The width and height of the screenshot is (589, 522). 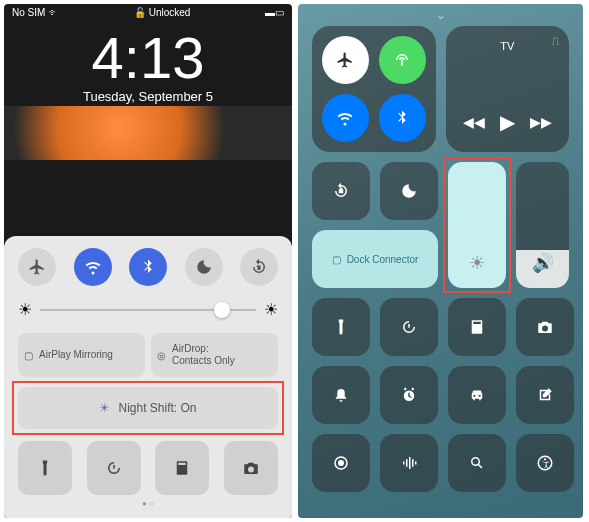 I want to click on night-shift-icon: ☀, so click(x=104, y=408).